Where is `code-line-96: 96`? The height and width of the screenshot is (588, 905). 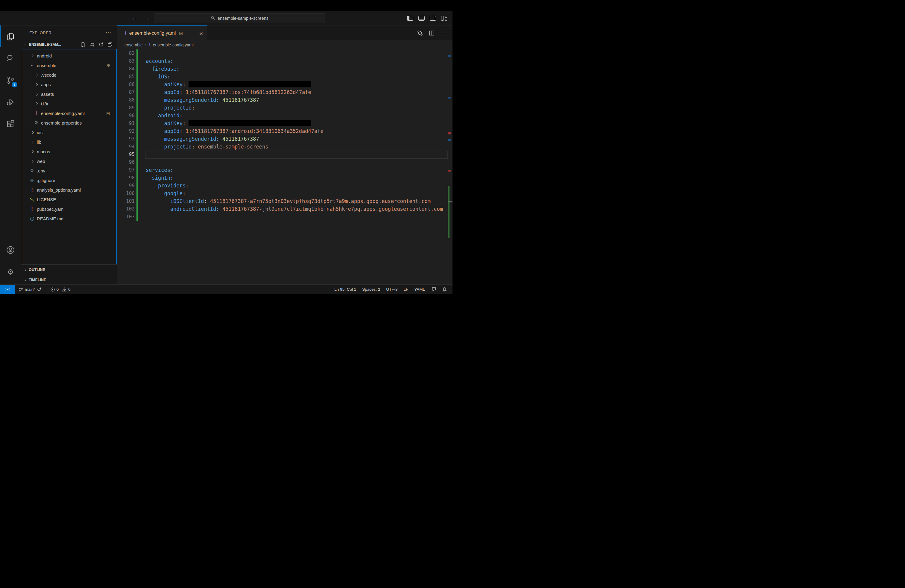 code-line-96: 96 is located at coordinates (285, 162).